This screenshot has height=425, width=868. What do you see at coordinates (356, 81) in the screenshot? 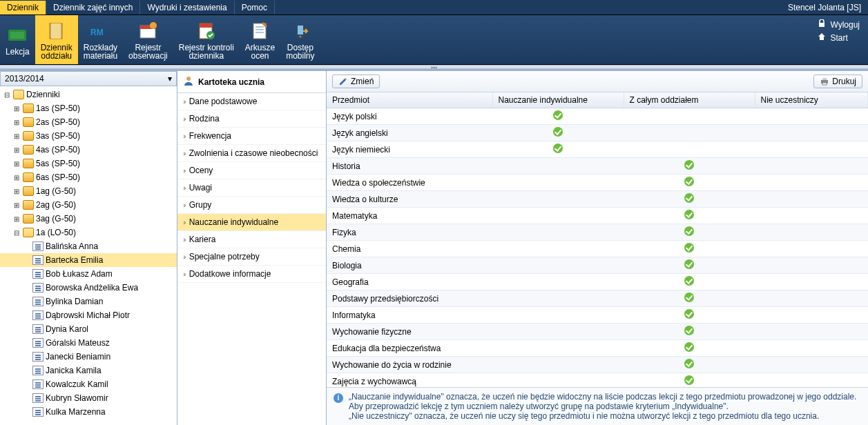
I see `edit-button: Zmień` at bounding box center [356, 81].